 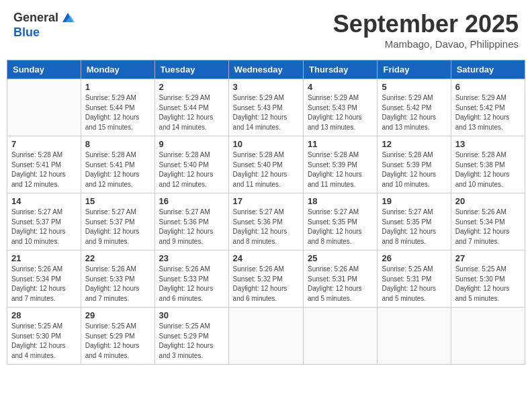 What do you see at coordinates (266, 222) in the screenshot?
I see `week-row-3: 14Sunrise: 5:27 AM Sunset: 5:37 PM Dayli…` at bounding box center [266, 222].